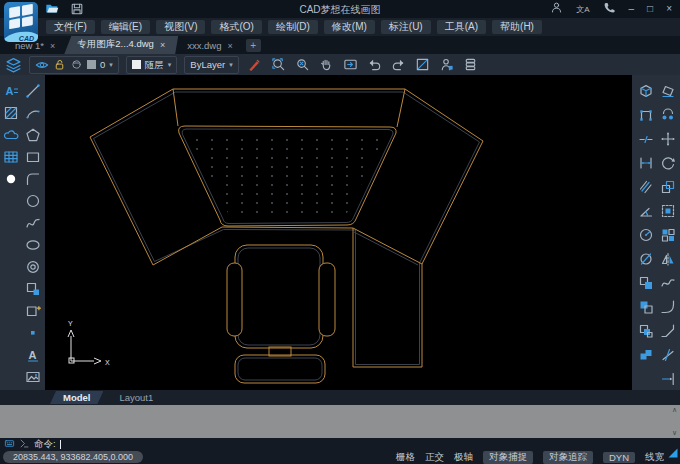 This screenshot has height=464, width=680. I want to click on layer-color-swatch, so click(92, 64).